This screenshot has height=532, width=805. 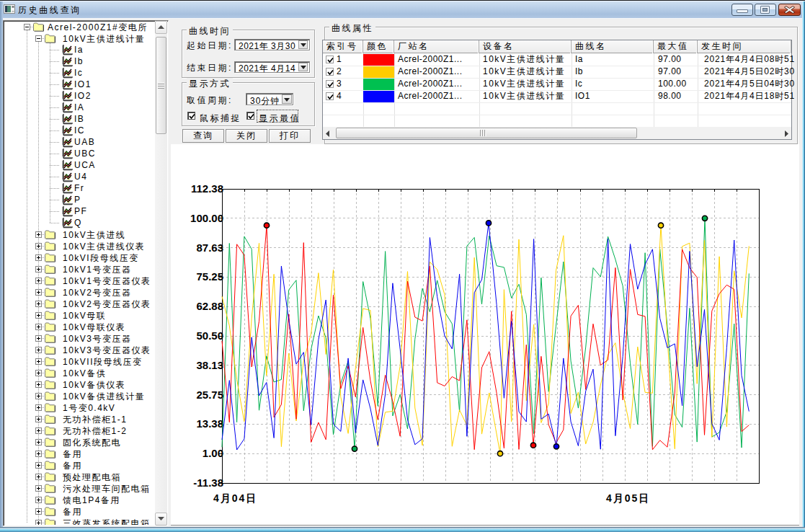 What do you see at coordinates (210, 306) in the screenshot?
I see `svg-text: 62.88` at bounding box center [210, 306].